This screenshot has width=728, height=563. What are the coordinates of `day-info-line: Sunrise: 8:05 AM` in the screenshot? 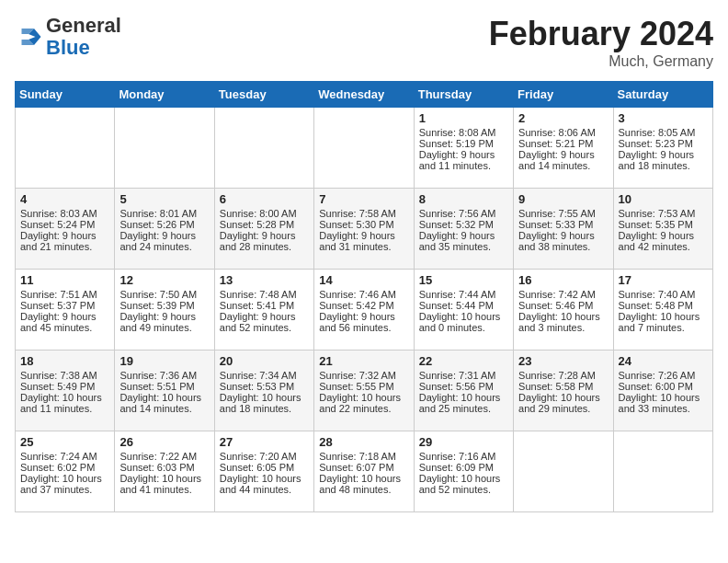 It's located at (664, 132).